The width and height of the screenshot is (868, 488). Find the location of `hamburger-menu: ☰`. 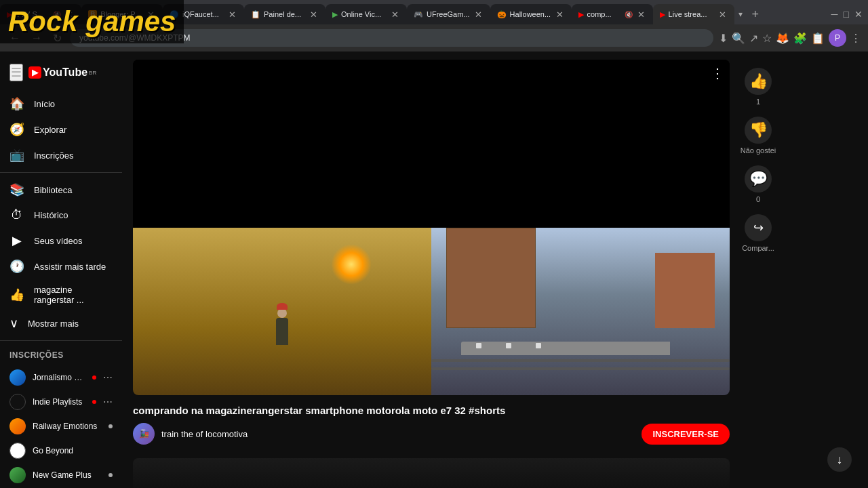

hamburger-menu: ☰ is located at coordinates (16, 73).